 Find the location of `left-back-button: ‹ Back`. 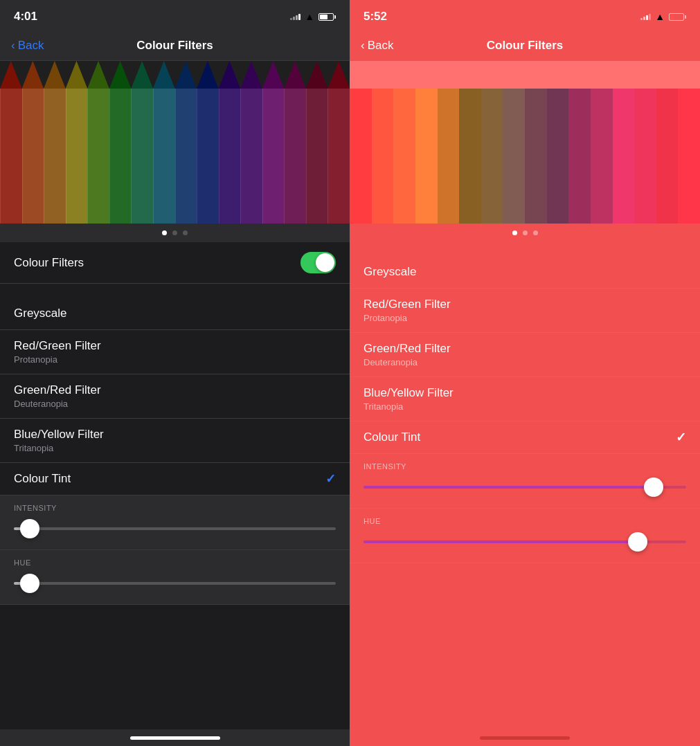

left-back-button: ‹ Back is located at coordinates (28, 46).